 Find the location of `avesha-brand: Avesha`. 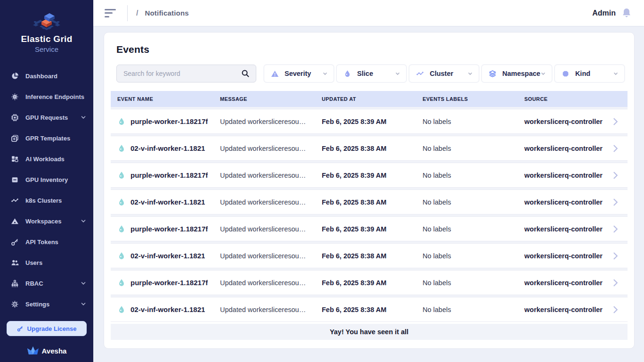

avesha-brand: Avesha is located at coordinates (47, 354).